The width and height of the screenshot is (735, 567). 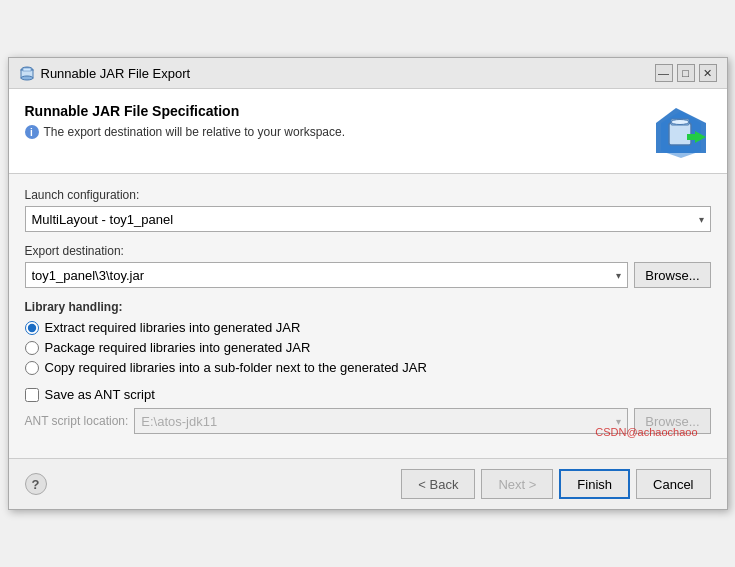 What do you see at coordinates (368, 275) in the screenshot?
I see `export-dest-row: ▾ Browse...` at bounding box center [368, 275].